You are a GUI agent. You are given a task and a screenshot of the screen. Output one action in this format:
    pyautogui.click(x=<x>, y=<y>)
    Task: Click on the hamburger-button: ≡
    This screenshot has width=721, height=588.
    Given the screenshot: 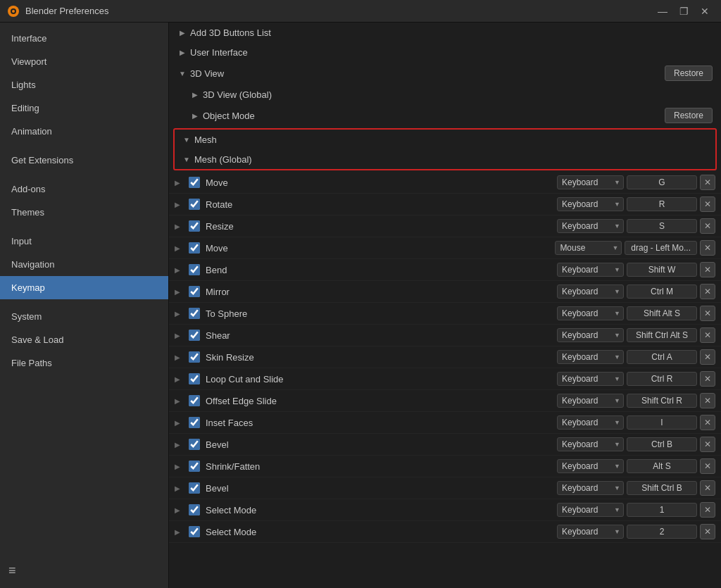 What is the action you would take?
    pyautogui.click(x=13, y=570)
    